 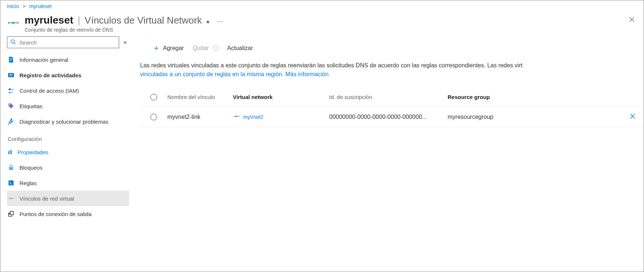 I want to click on sidebar-section-label: Configuración, so click(x=68, y=137).